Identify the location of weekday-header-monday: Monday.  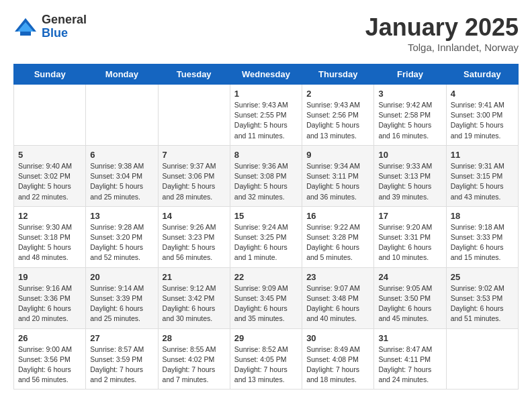
(122, 75).